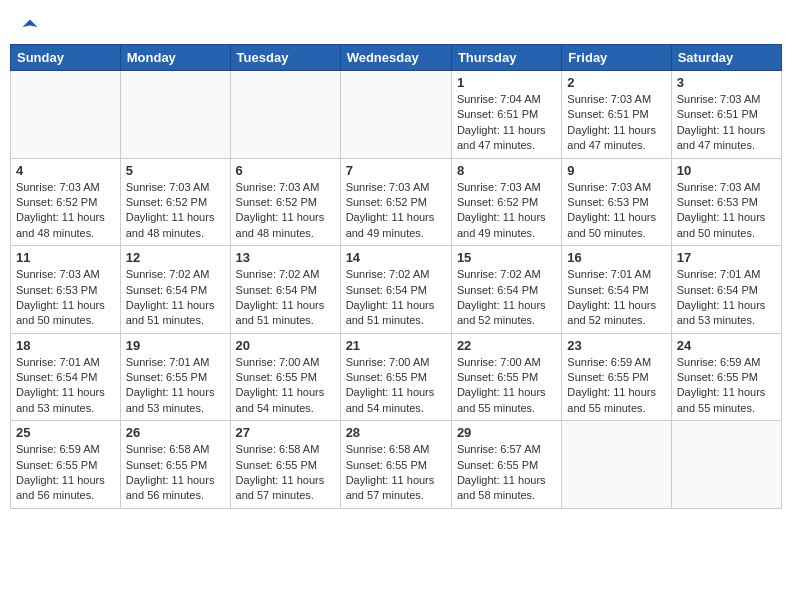 The image size is (792, 612). What do you see at coordinates (285, 58) in the screenshot?
I see `column-header-tuesday: Tuesday` at bounding box center [285, 58].